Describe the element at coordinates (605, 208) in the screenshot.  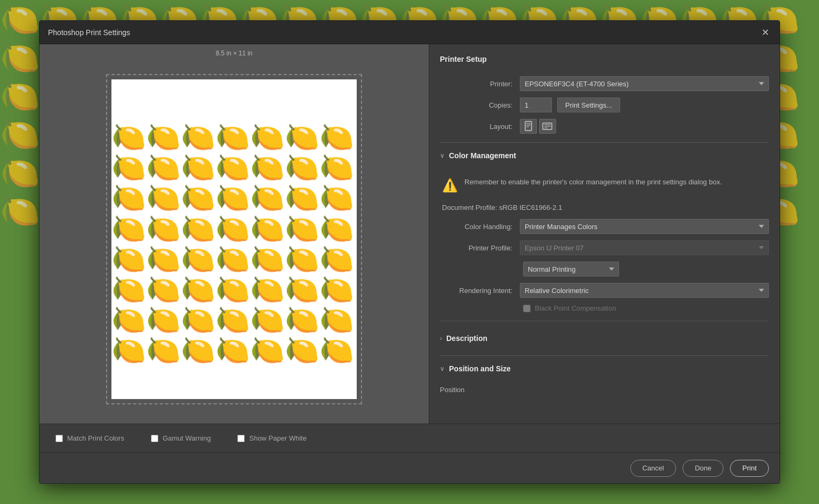
I see `document-profile: Document Profile: sRGB IEC61966-2.1` at that location.